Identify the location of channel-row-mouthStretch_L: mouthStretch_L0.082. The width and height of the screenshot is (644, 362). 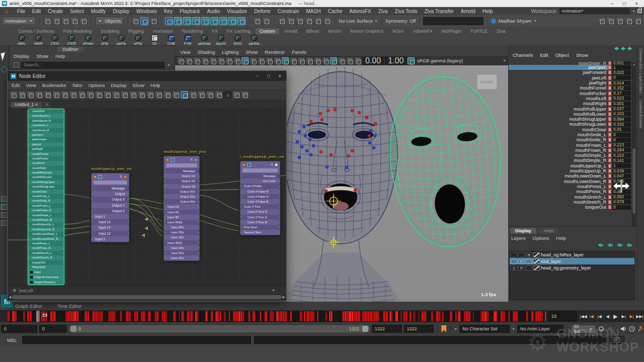
(571, 197).